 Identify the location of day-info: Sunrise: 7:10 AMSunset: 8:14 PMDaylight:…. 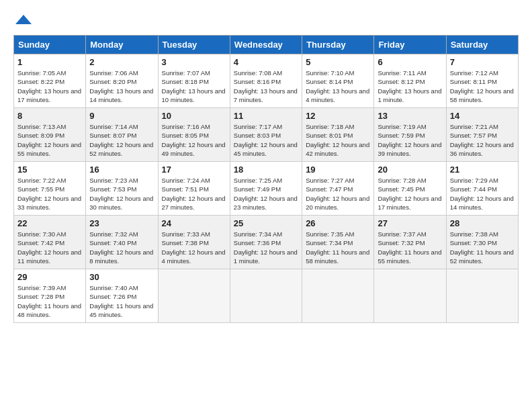
(338, 86).